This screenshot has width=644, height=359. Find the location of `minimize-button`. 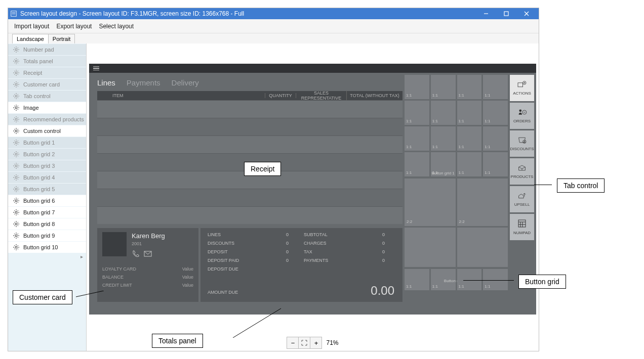

minimize-button is located at coordinates (486, 14).